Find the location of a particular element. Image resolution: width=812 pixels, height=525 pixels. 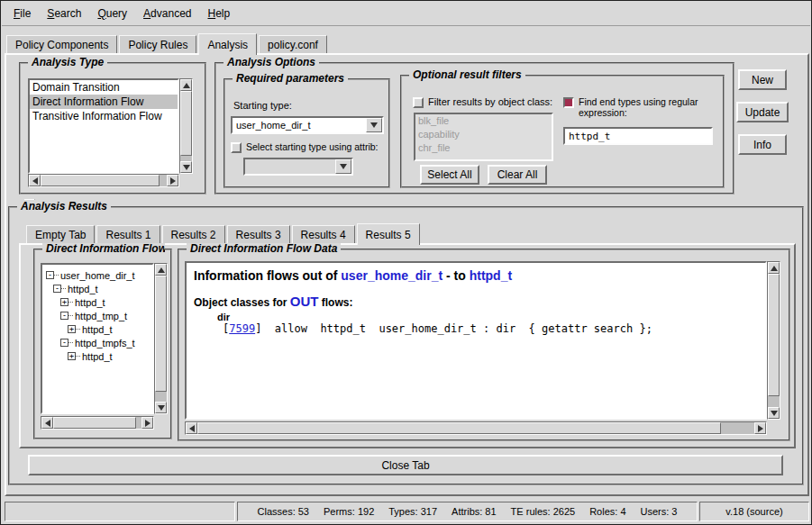

optional-filters-group: Optional result filters Filter results b… is located at coordinates (562, 131).